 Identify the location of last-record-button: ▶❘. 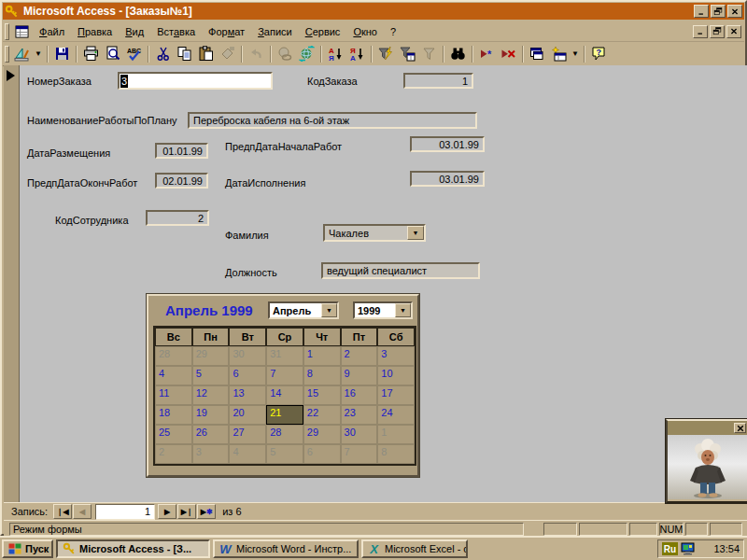
(187, 511).